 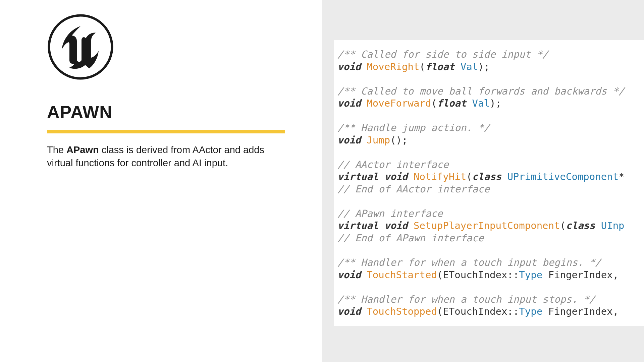 I want to click on code-comment: /** Handler for when a touch input begin…, so click(x=469, y=262).